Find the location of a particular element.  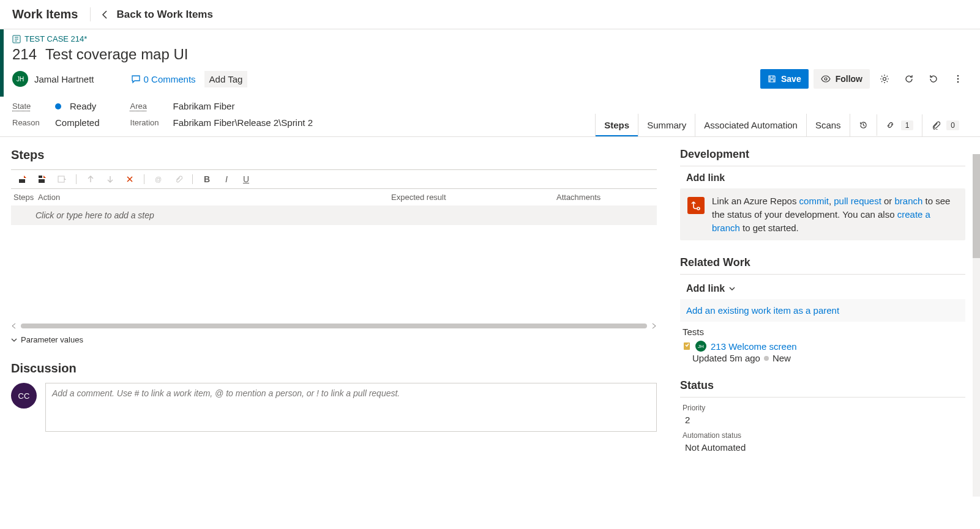

git-icon is located at coordinates (696, 205).